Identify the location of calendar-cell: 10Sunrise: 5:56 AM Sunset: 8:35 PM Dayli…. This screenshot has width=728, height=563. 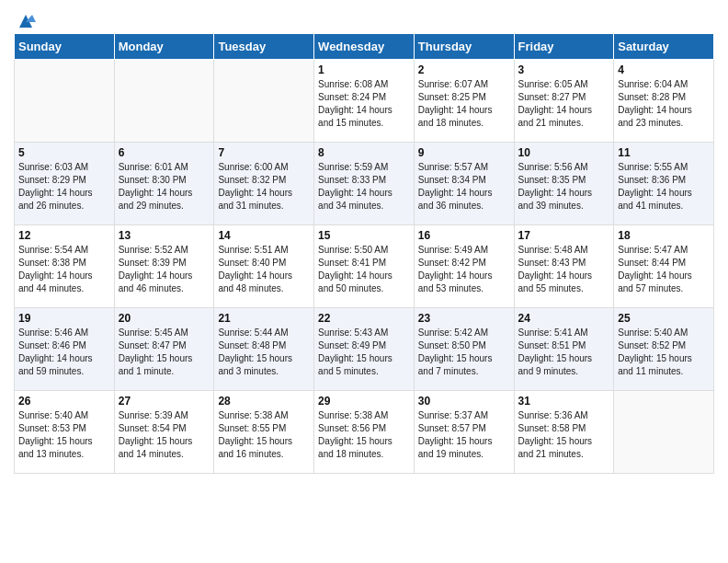
(564, 184).